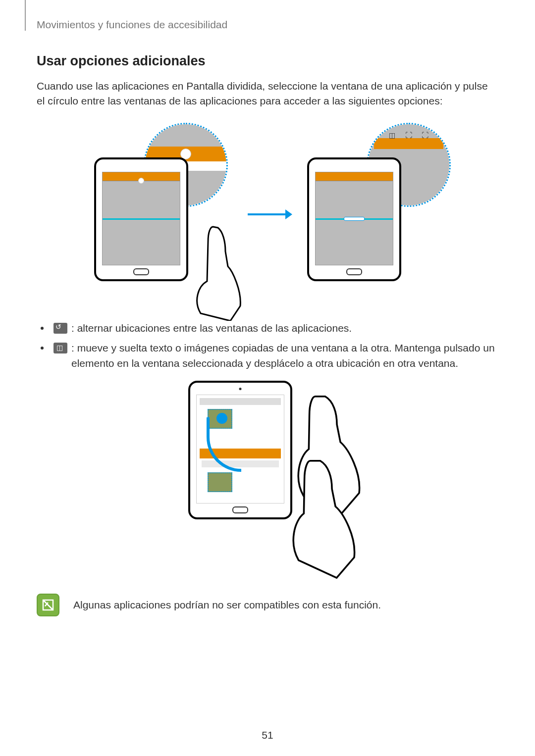  I want to click on list-item: : mueve y suelta texto o imágenes copiad…, so click(268, 355).